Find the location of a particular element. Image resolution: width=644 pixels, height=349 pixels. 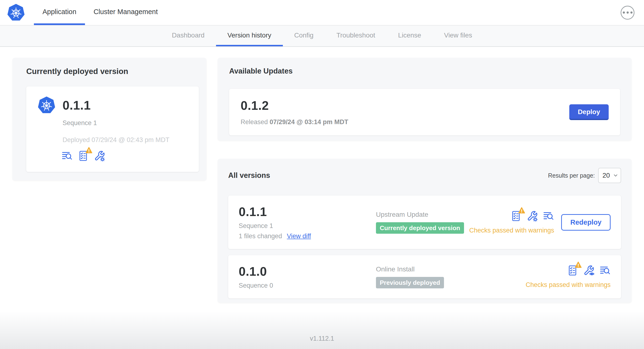

version-row-0-1-1: 0.1.1 Sequence 1 1 files changed View di… is located at coordinates (424, 222).